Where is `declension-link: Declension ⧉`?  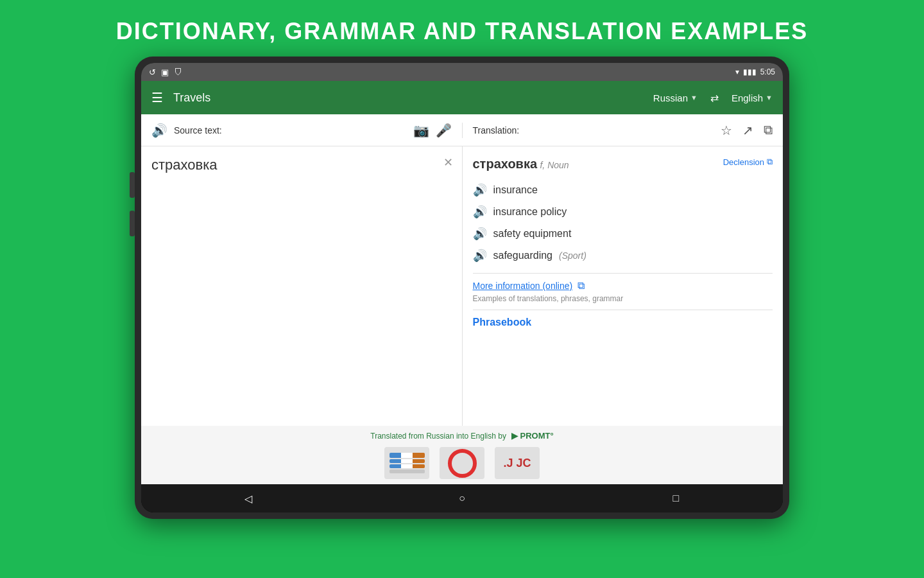
declension-link: Declension ⧉ is located at coordinates (748, 162).